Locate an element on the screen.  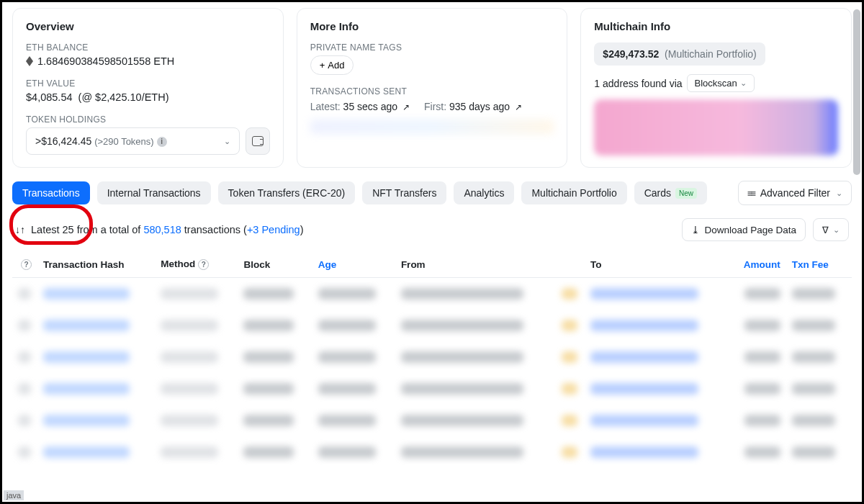
plus-icon: + is located at coordinates (323, 65).